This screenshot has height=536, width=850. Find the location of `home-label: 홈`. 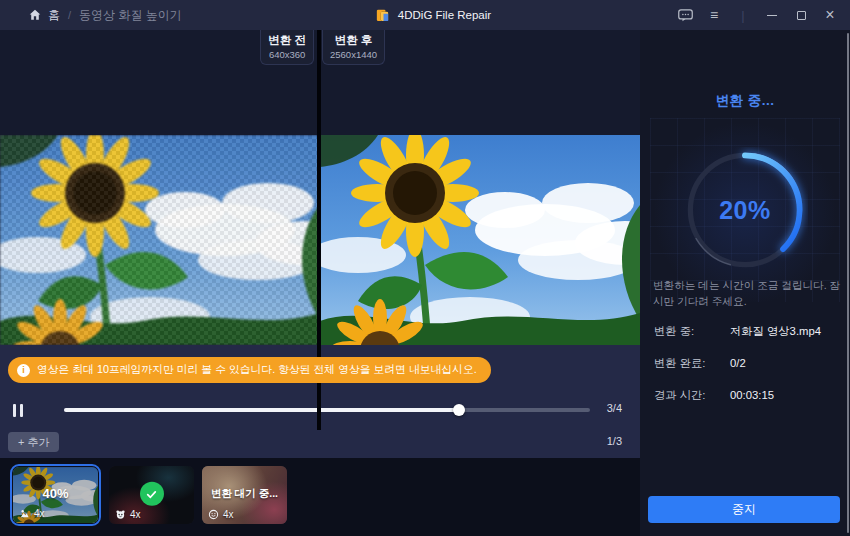

home-label: 홈 is located at coordinates (54, 16).